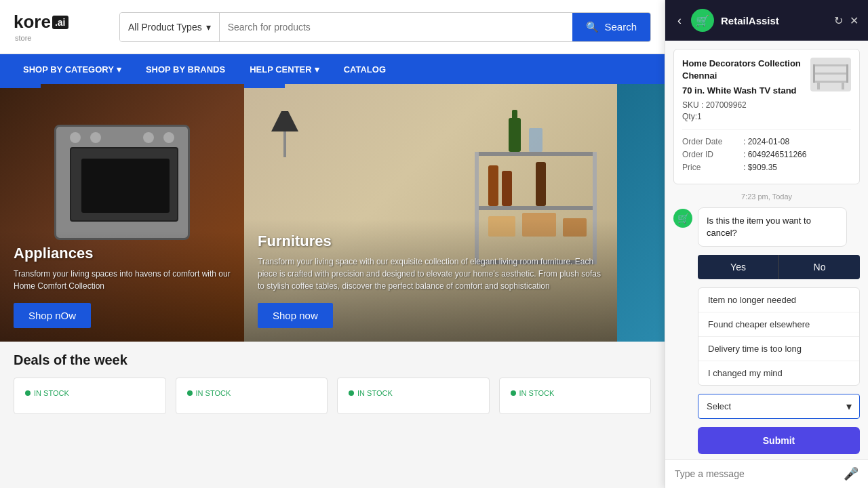 Image resolution: width=868 pixels, height=488 pixels. Describe the element at coordinates (252, 393) in the screenshot. I see `in-stock-badge-2: IN STOCK` at that location.